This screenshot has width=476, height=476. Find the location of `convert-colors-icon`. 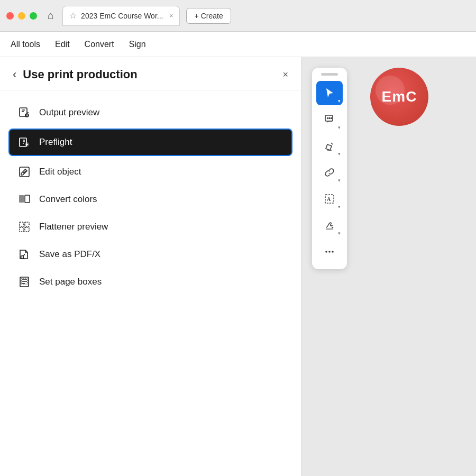

convert-colors-icon is located at coordinates (24, 199).